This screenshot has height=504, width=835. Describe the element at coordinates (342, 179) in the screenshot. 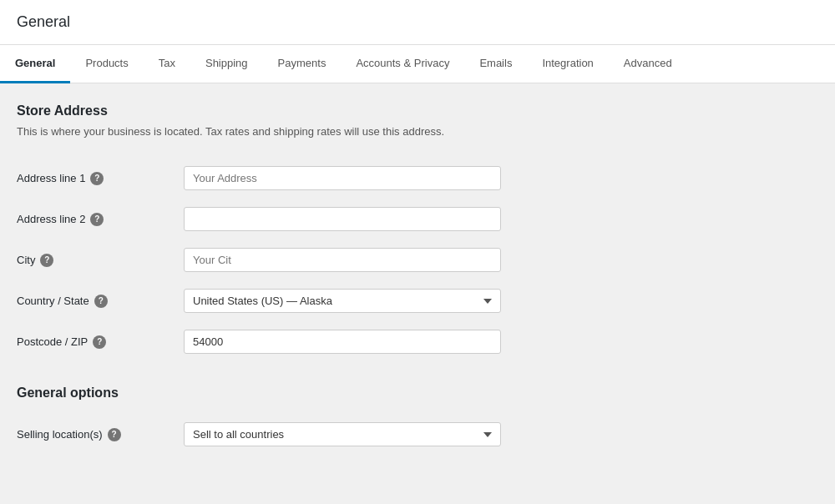

I see `input-address1` at that location.